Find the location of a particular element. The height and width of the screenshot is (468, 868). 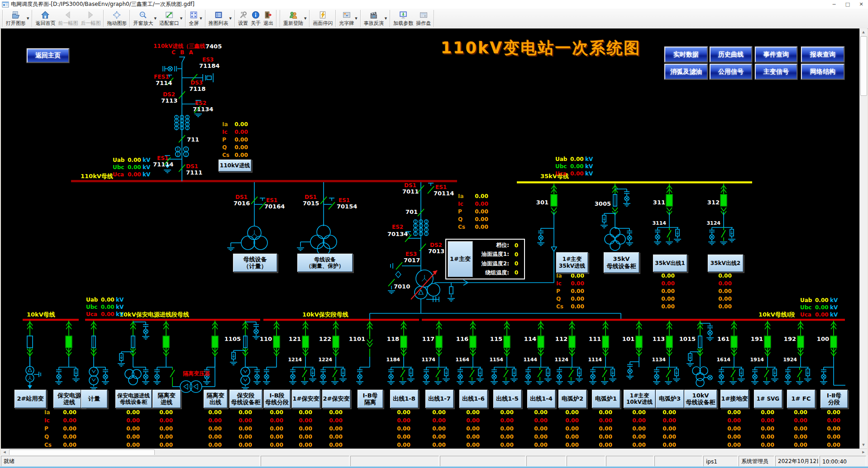

diagram-button: 110kV进线 is located at coordinates (235, 165).